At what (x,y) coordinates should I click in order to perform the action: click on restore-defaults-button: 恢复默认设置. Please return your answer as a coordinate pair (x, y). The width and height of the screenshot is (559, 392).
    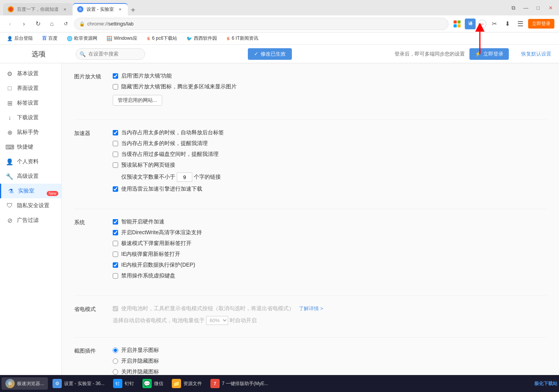
    Looking at the image, I should click on (536, 54).